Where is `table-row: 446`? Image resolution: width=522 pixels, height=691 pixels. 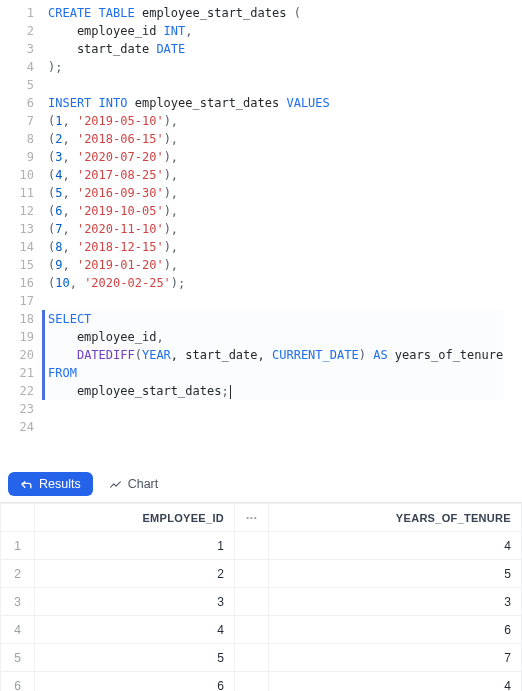
table-row: 446 is located at coordinates (262, 630).